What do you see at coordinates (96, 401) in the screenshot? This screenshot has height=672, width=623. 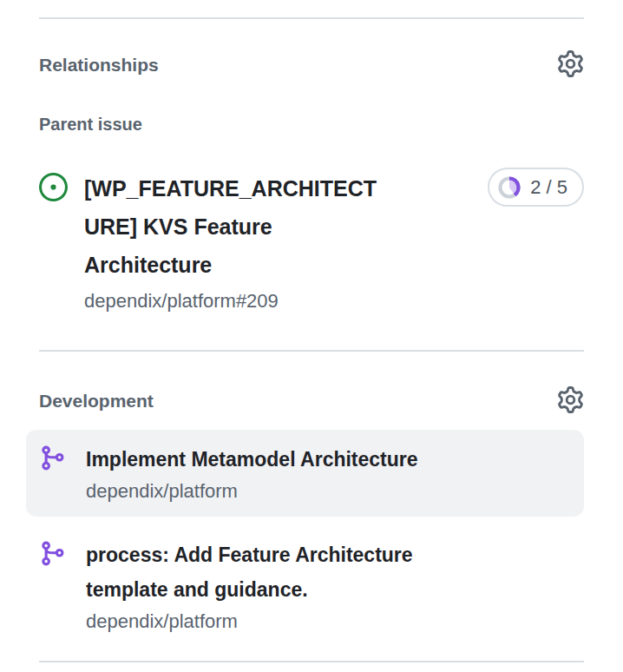 I see `development-heading: Development` at bounding box center [96, 401].